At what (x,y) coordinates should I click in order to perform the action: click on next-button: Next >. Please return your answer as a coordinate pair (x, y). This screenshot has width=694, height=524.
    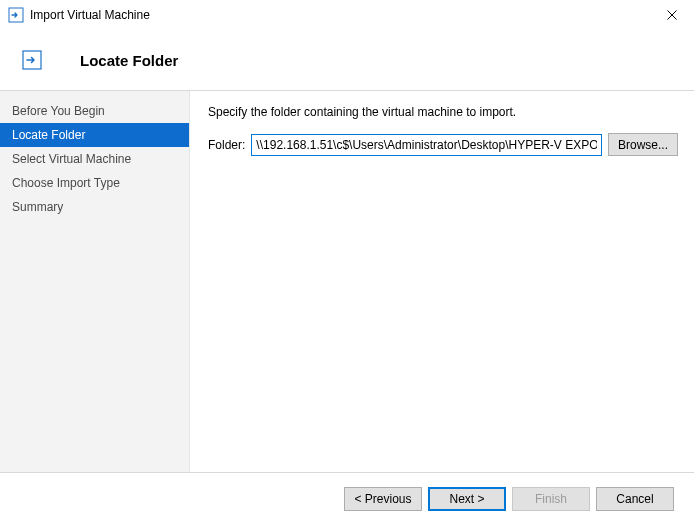
    Looking at the image, I should click on (467, 499).